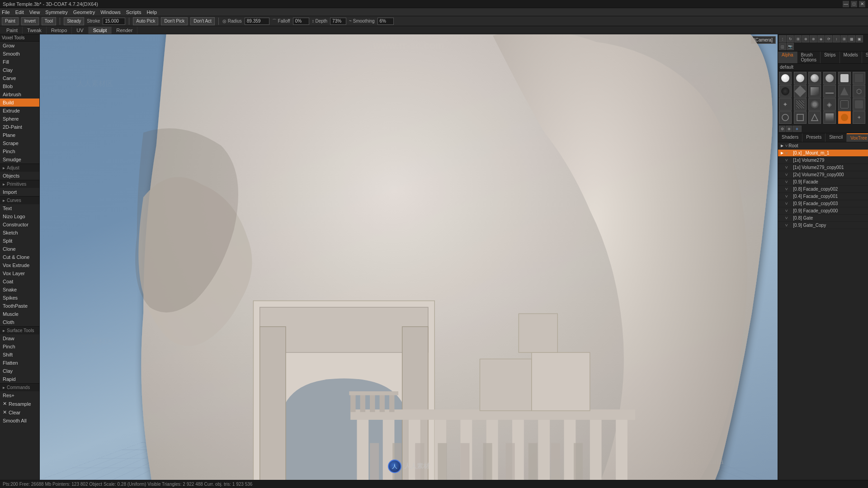 The image size is (868, 488). Describe the element at coordinates (20, 135) in the screenshot. I see `sidebar-item-plane: Plane` at that location.